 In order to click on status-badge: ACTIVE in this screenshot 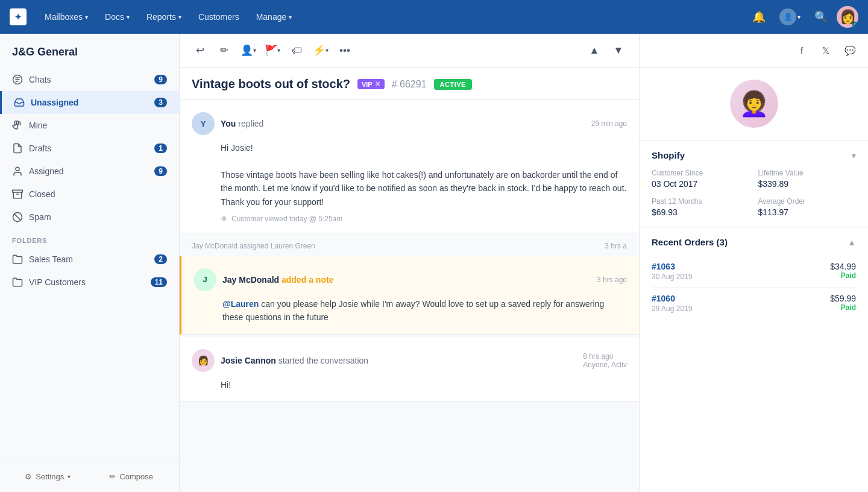, I will do `click(453, 84)`.